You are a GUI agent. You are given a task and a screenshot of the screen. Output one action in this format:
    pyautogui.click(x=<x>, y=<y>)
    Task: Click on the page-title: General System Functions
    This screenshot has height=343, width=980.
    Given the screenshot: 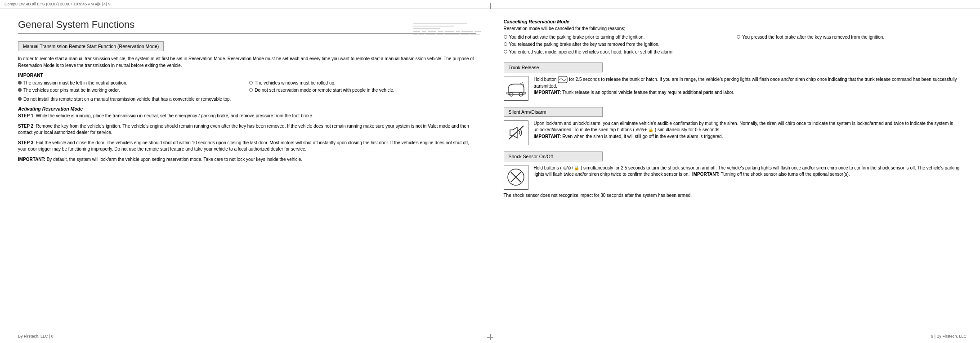 What is the action you would take?
    pyautogui.click(x=247, y=27)
    